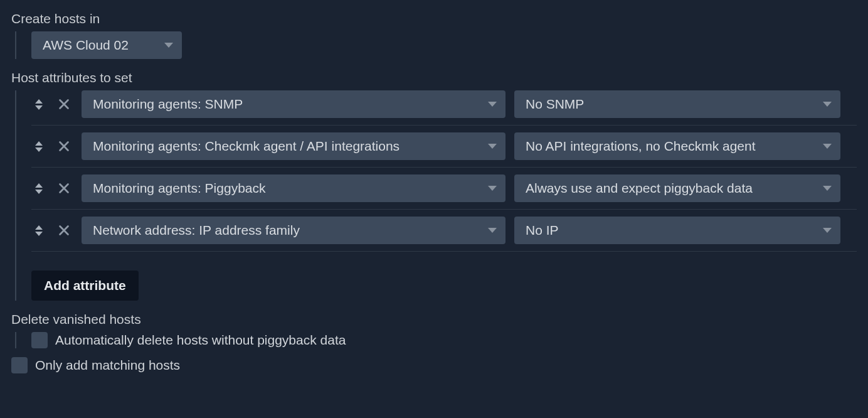 The width and height of the screenshot is (868, 418). What do you see at coordinates (85, 45) in the screenshot?
I see `create-hosts-folder-value: AWS Cloud 02` at bounding box center [85, 45].